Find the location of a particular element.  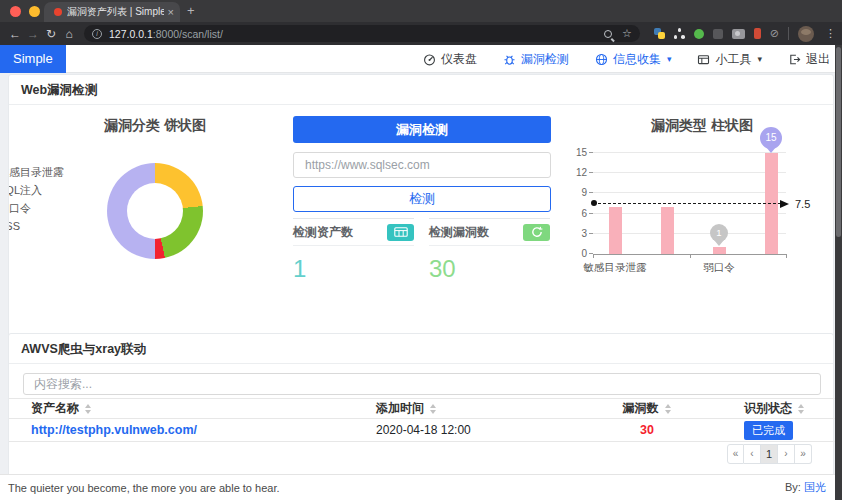

window-minimize-button is located at coordinates (34, 12).